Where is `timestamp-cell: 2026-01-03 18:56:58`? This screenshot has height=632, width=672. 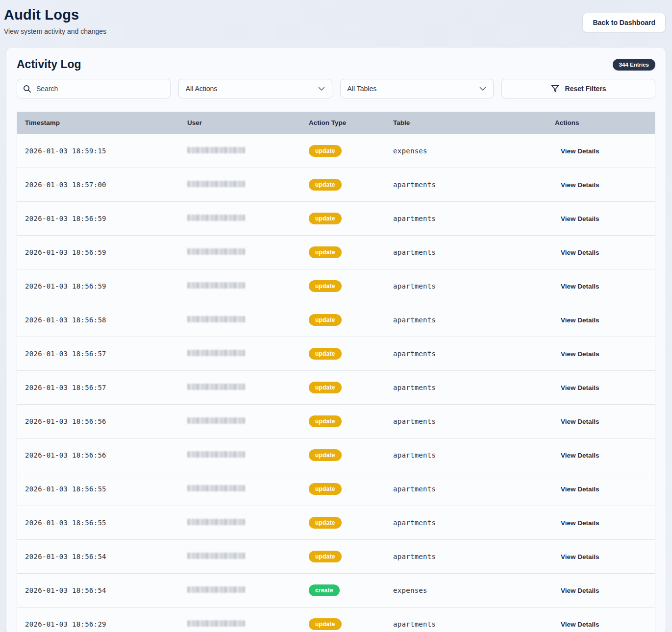 timestamp-cell: 2026-01-03 18:56:58 is located at coordinates (98, 320).